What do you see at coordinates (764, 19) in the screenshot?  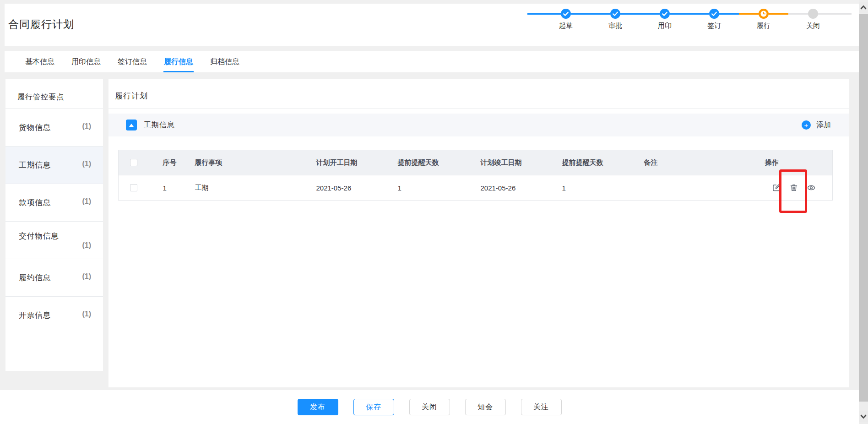 I see `step-perform: 履行` at bounding box center [764, 19].